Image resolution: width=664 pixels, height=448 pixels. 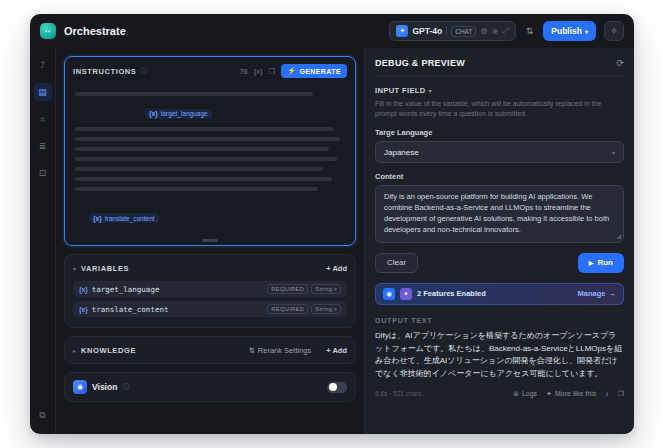 What do you see at coordinates (389, 294) in the screenshot?
I see `feature-vision-icon: ◉` at bounding box center [389, 294].